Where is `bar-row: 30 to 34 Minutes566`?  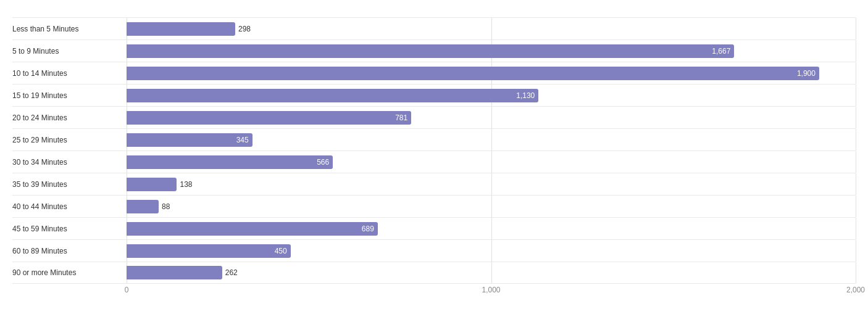 bar-row: 30 to 34 Minutes566 is located at coordinates (434, 162).